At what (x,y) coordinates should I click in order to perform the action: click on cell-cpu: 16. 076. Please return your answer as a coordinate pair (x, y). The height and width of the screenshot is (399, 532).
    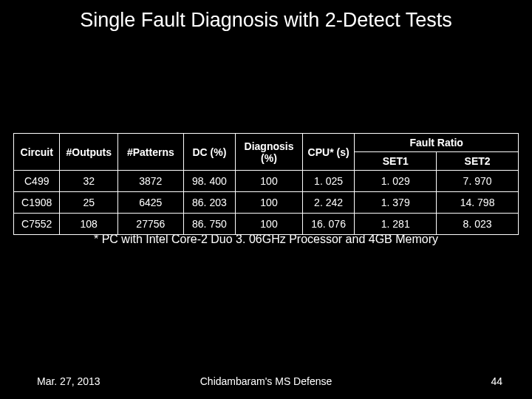
    Looking at the image, I should click on (328, 225).